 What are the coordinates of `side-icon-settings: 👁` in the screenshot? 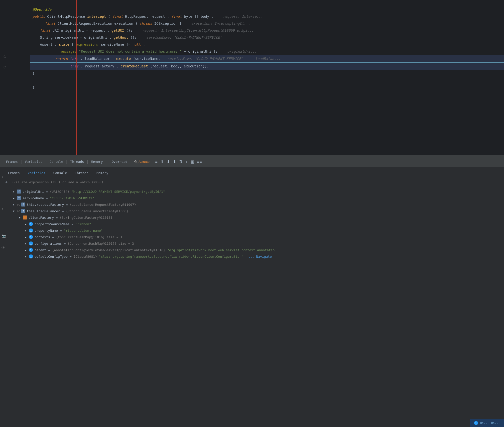 It's located at (3, 248).